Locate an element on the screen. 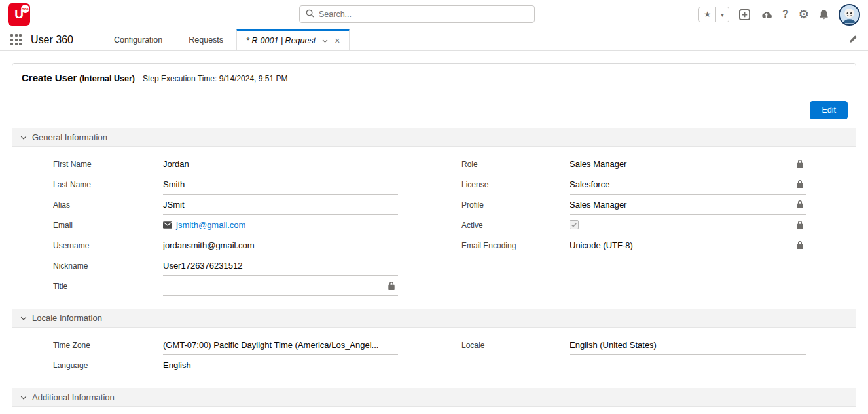 This screenshot has width=868, height=414. favorites-button-group: ★ ▾ is located at coordinates (714, 14).